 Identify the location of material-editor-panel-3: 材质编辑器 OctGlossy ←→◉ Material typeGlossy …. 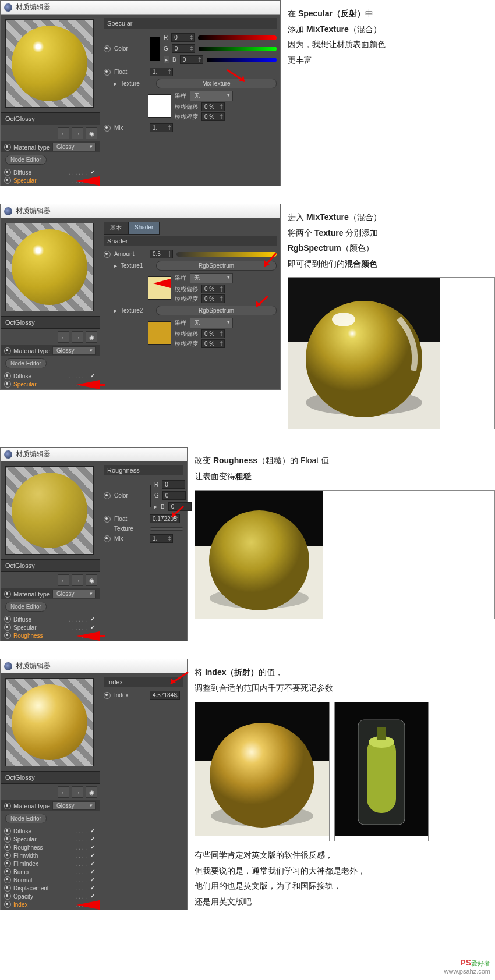
(94, 544).